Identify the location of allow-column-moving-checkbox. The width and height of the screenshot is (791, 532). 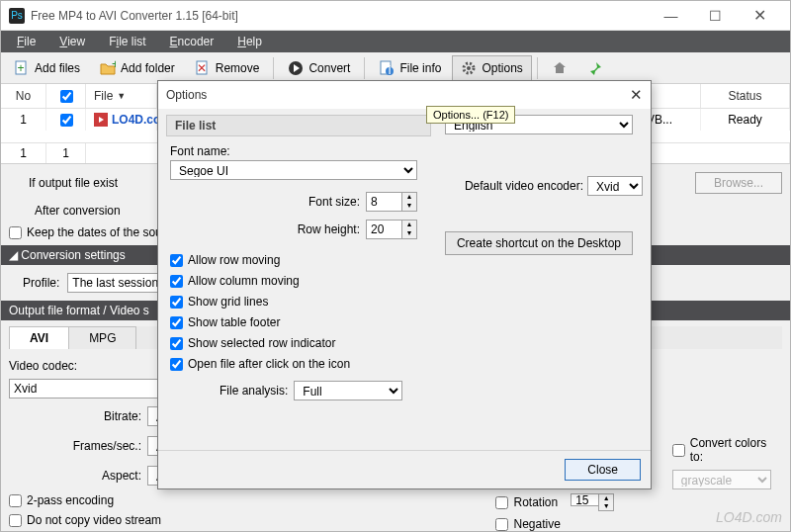
(176, 281).